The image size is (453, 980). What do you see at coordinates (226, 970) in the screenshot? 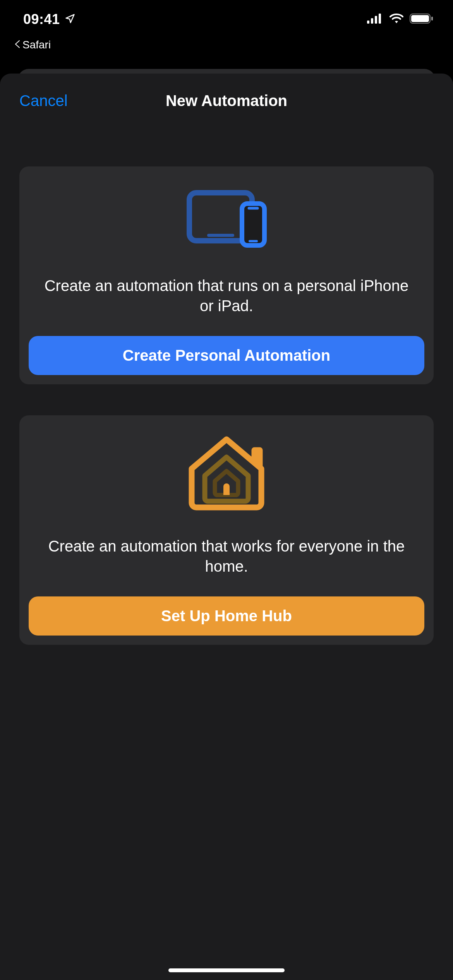
I see `home-indicator` at bounding box center [226, 970].